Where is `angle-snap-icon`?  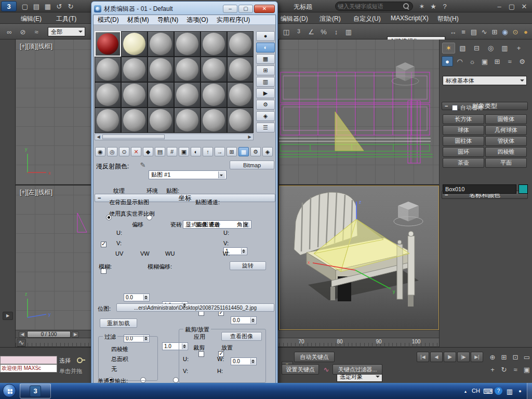 angle-snap-icon is located at coordinates (311, 32).